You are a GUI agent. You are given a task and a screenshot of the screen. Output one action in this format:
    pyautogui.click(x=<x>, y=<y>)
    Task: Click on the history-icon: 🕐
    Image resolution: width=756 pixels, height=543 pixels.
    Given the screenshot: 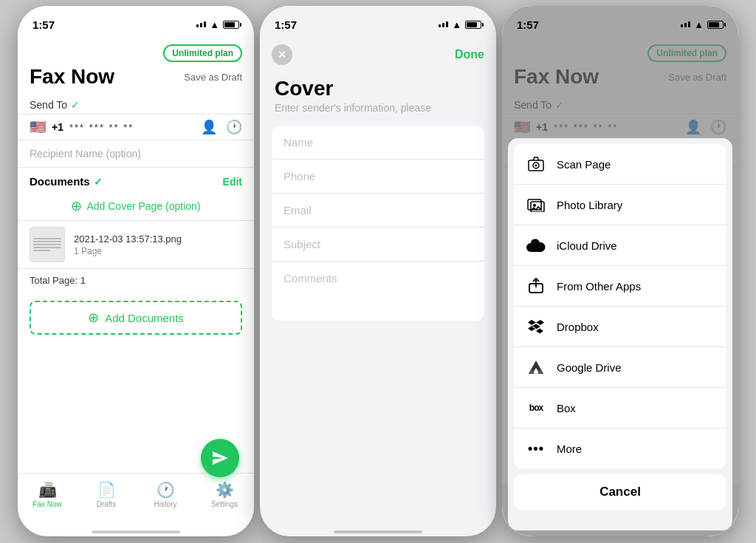 What is the action you would take?
    pyautogui.click(x=165, y=490)
    